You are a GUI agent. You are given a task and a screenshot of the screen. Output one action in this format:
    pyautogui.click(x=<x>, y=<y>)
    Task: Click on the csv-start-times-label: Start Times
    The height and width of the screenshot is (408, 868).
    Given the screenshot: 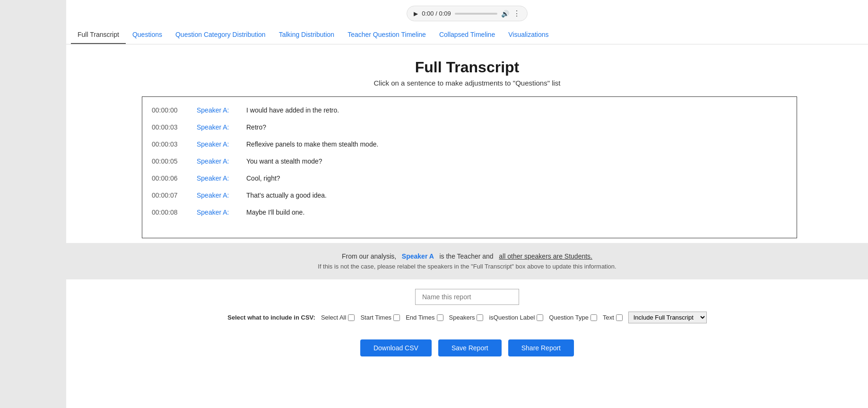 What is the action you would take?
    pyautogui.click(x=376, y=318)
    